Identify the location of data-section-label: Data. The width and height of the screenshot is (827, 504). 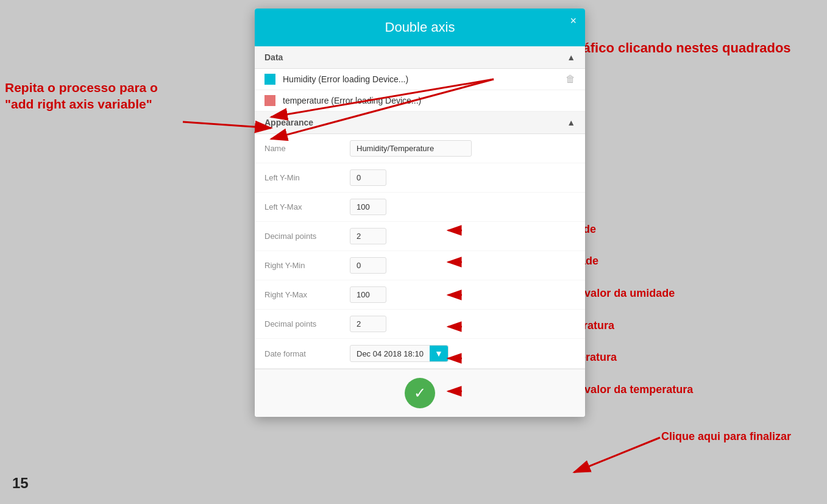
(274, 57).